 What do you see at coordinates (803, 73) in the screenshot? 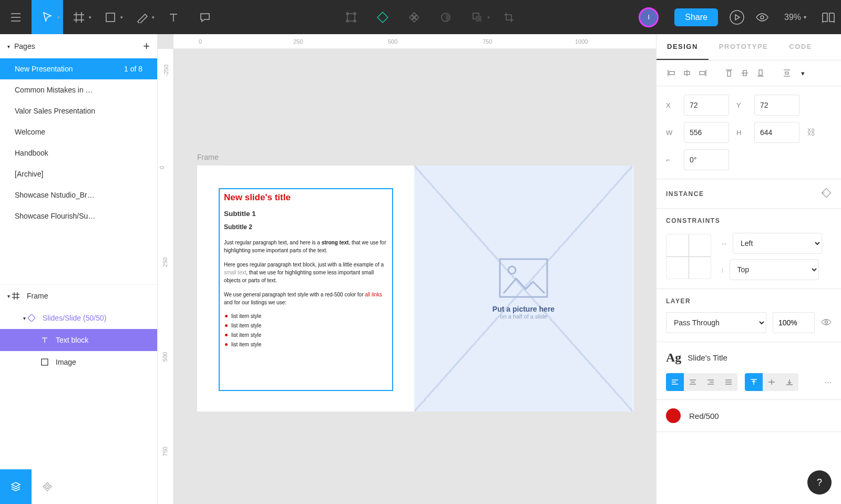
I see `more-align-icon: ▾` at bounding box center [803, 73].